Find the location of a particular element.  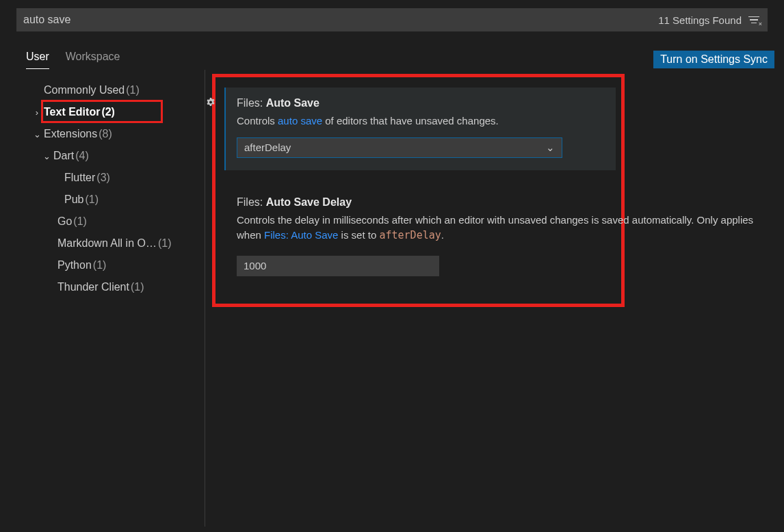

filter-icon: × is located at coordinates (755, 20).